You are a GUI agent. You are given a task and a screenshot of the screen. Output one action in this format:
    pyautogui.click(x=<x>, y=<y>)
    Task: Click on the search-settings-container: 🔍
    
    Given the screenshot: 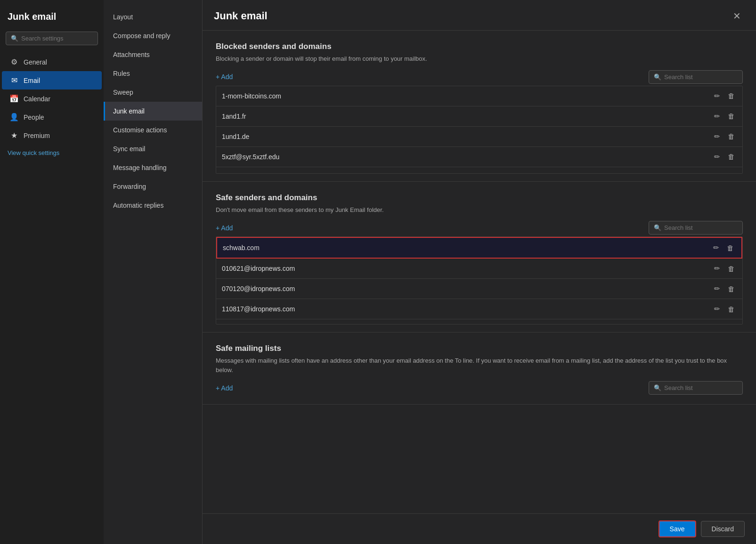 What is the action you would take?
    pyautogui.click(x=52, y=39)
    